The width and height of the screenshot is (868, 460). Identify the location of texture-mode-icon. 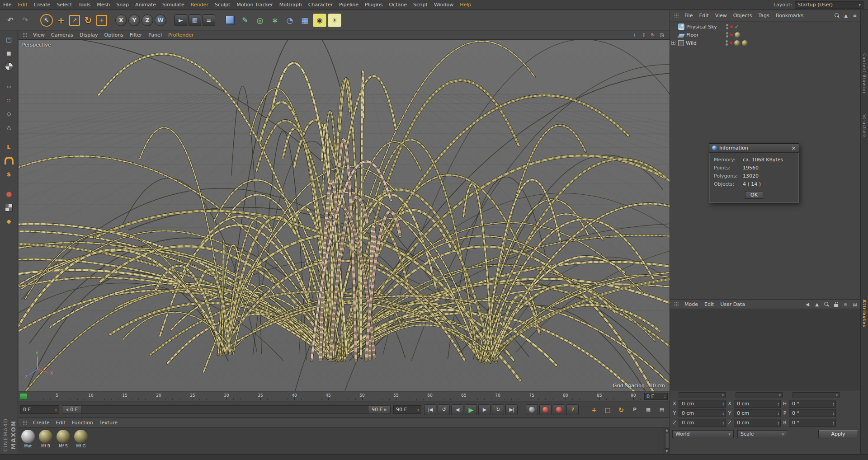
(9, 66).